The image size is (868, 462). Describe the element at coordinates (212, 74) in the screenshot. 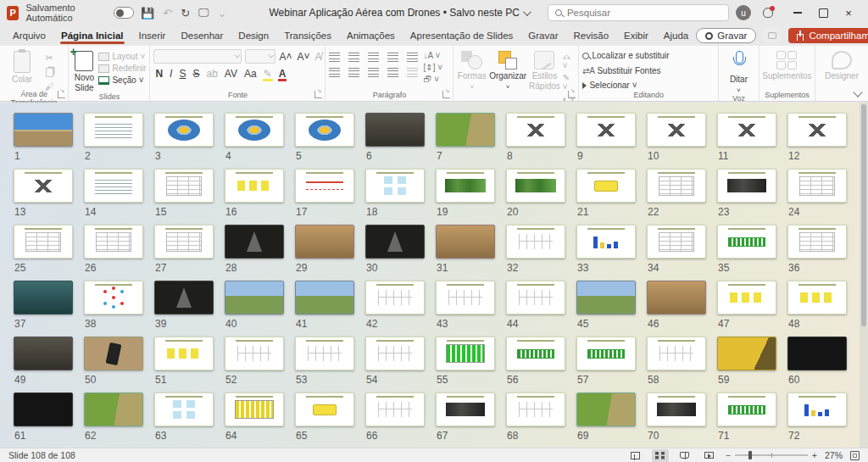

I see `text-shadow-button: ab` at that location.